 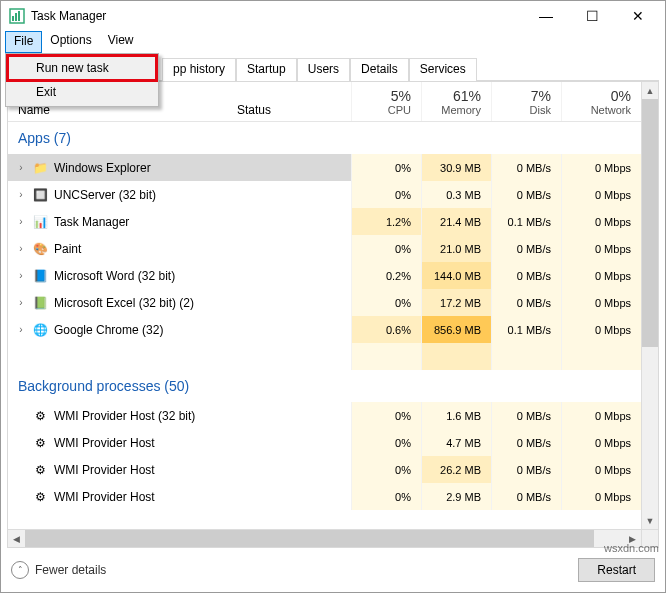 I want to click on cpu-percent-header: 5%, so click(x=401, y=96).